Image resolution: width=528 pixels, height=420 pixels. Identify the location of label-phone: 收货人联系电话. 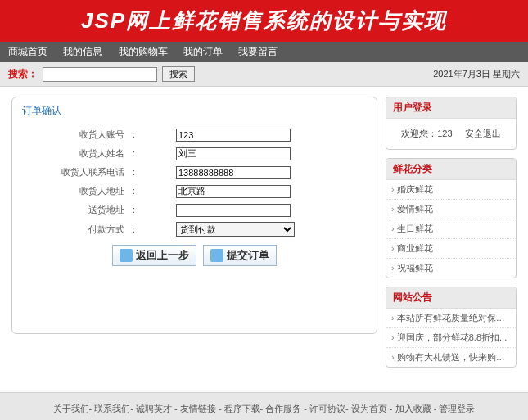
(75, 172).